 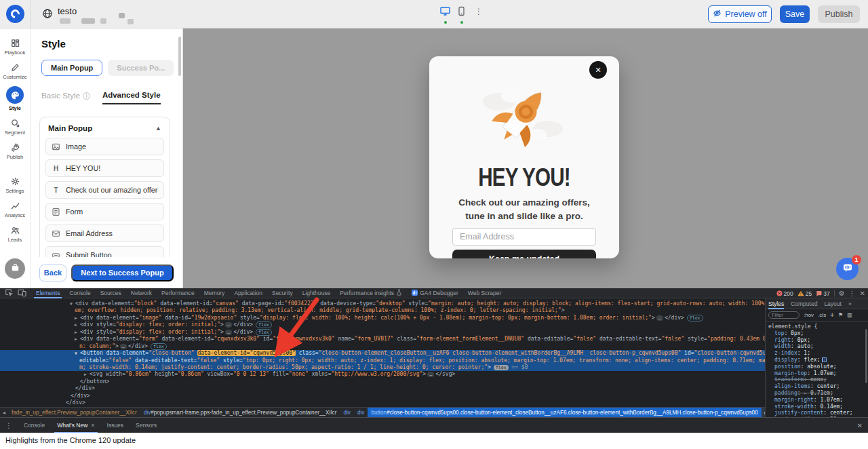 What do you see at coordinates (818, 400) in the screenshot?
I see `css-property-margin-right: margin-right: 1.07em;` at bounding box center [818, 400].